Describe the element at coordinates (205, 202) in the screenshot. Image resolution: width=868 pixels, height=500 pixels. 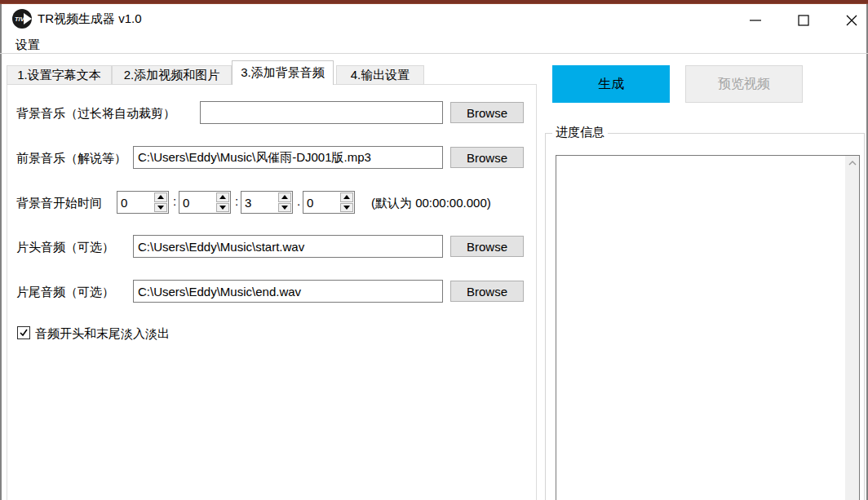
I see `start-time-minutes-stepper` at that location.